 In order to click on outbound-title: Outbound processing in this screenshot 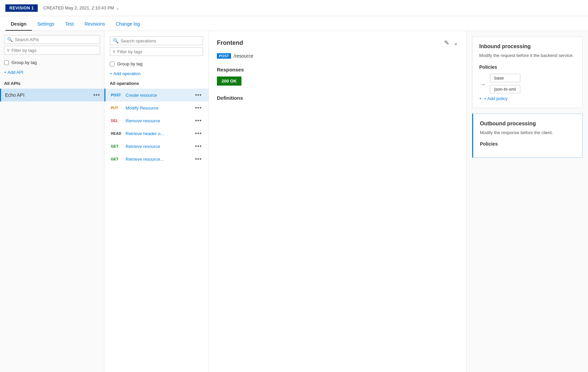, I will do `click(528, 124)`.